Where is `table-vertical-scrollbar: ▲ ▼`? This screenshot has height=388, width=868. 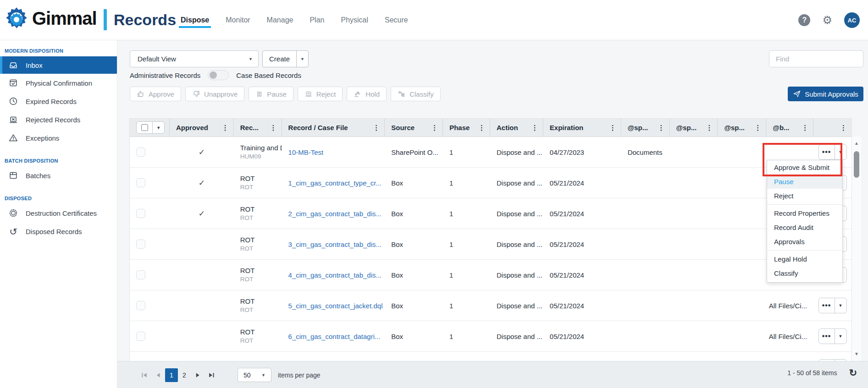 table-vertical-scrollbar: ▲ ▼ is located at coordinates (857, 249).